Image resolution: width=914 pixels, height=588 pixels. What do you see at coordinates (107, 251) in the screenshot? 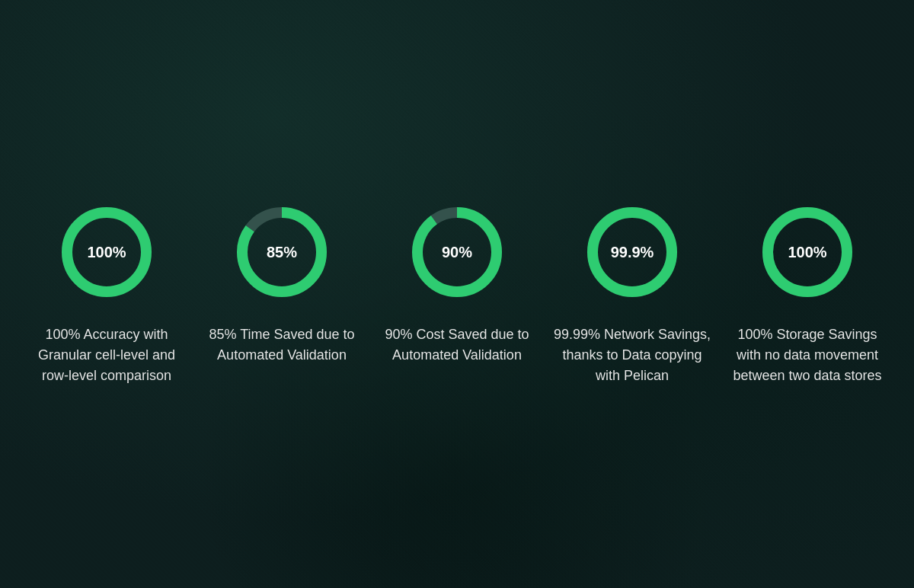
I see `donut-label-accuracy: 100%` at bounding box center [107, 251].